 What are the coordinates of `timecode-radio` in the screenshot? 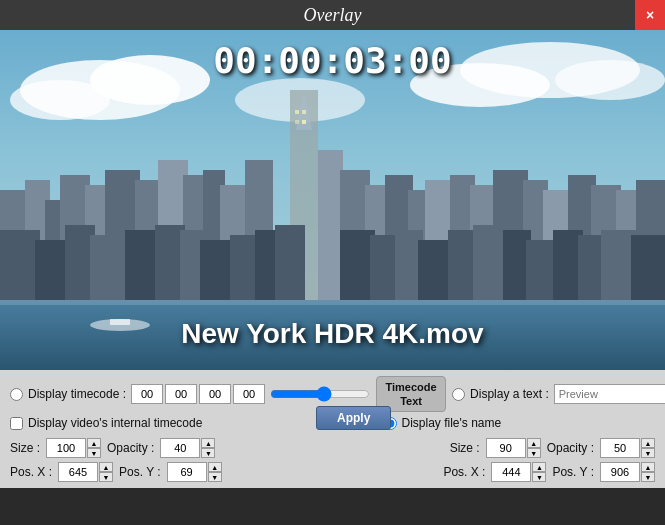 It's located at (16, 394).